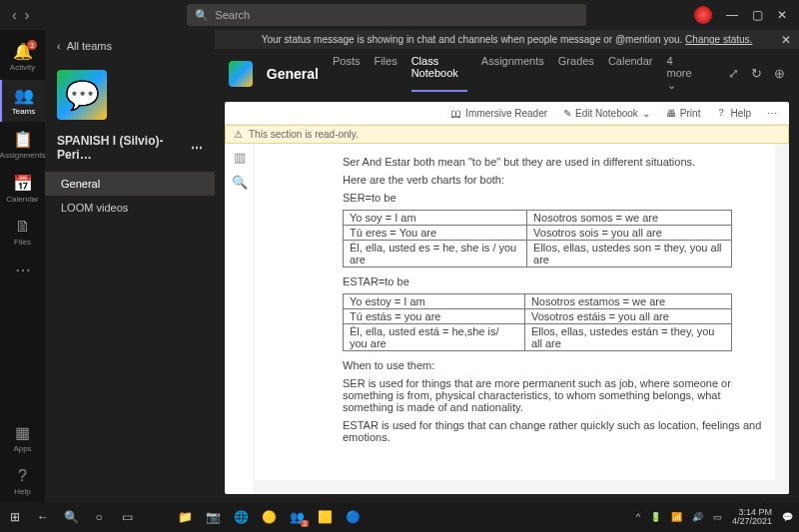  Describe the element at coordinates (353, 517) in the screenshot. I see `app-icon: 🔵` at that location.